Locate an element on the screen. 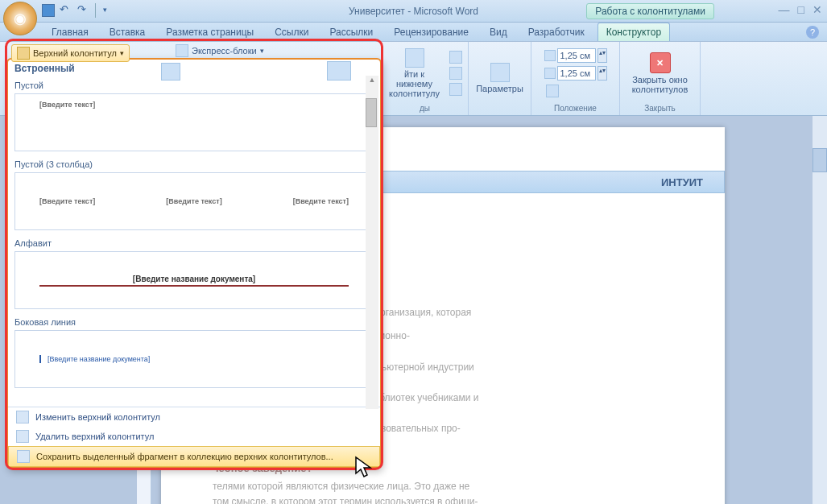 Image resolution: width=827 pixels, height=504 pixels. undo-icon: ↶ is located at coordinates (66, 10).